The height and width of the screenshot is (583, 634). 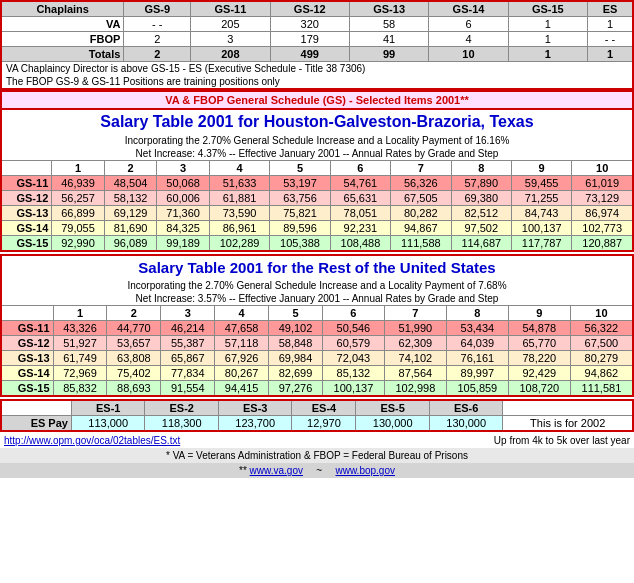 What do you see at coordinates (300, 214) in the screenshot?
I see `houston-gs13-s5: 75,821` at bounding box center [300, 214].